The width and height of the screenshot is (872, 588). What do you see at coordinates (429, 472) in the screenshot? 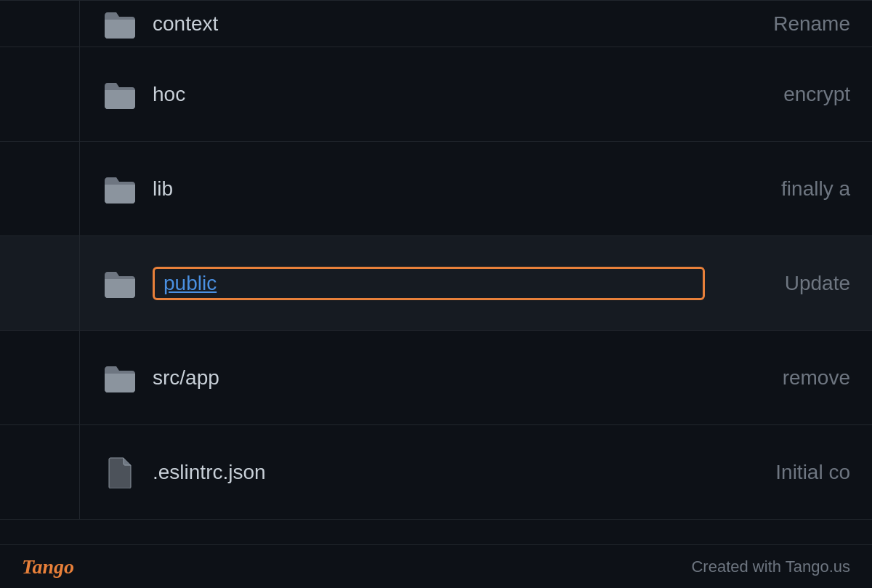
I see `file-name-eslintrc: .eslintrc.json` at bounding box center [429, 472].